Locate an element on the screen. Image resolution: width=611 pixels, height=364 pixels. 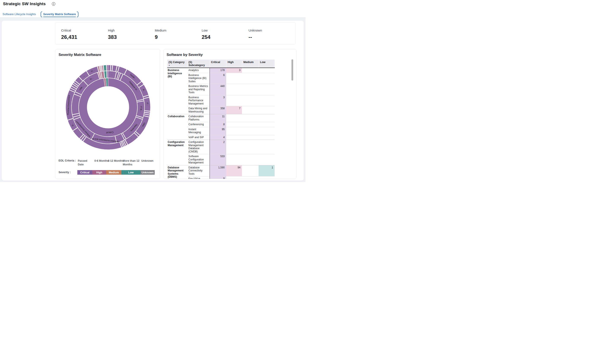
category-cell: Collaboration is located at coordinates (177, 127).